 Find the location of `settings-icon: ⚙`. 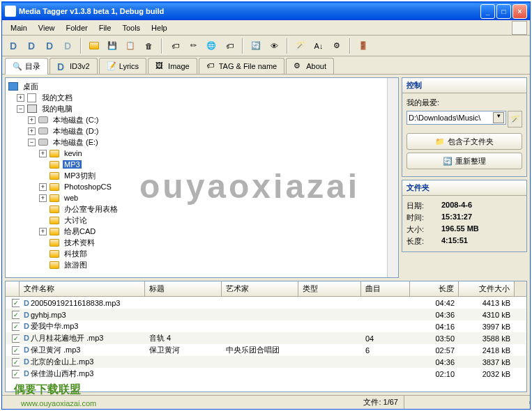

settings-icon: ⚙ is located at coordinates (337, 46).